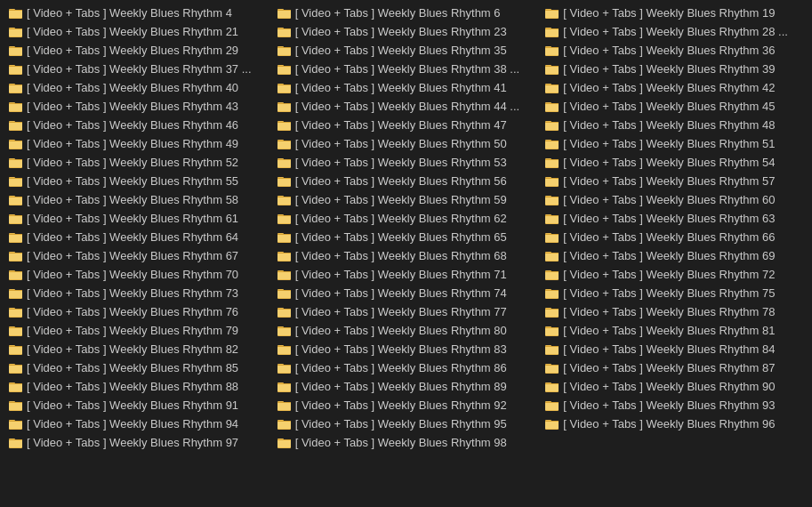 Image resolution: width=812 pixels, height=507 pixels. What do you see at coordinates (674, 349) in the screenshot?
I see `list-item: [ Video + Tabs ] Weekly Blues Rhythm 84` at bounding box center [674, 349].